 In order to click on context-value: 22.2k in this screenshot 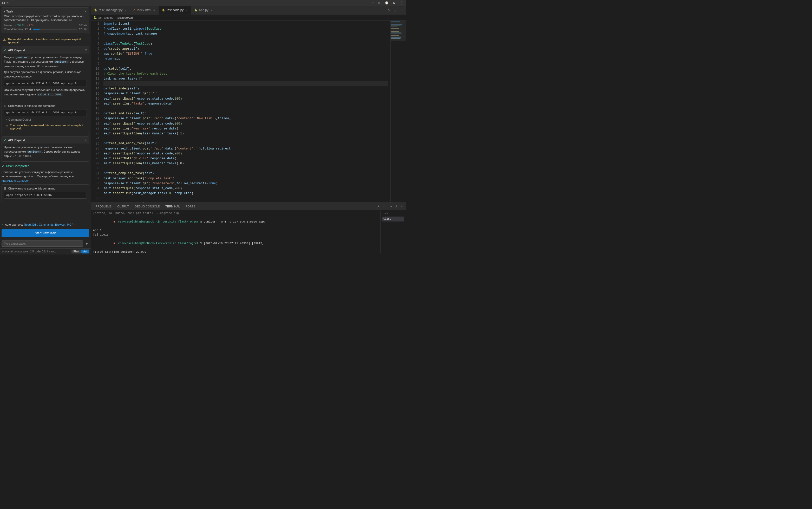, I will do `click(28, 29)`.